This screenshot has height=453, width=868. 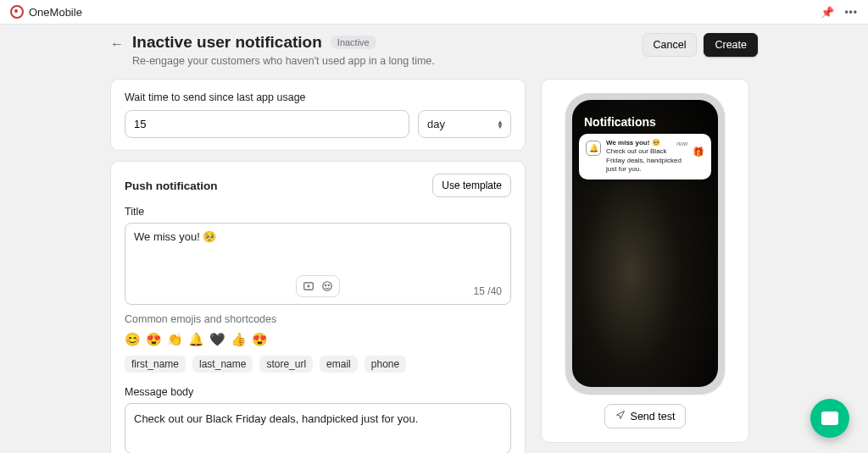 What do you see at coordinates (633, 143) in the screenshot?
I see `preview-notif-title: We miss you! 🥺` at bounding box center [633, 143].